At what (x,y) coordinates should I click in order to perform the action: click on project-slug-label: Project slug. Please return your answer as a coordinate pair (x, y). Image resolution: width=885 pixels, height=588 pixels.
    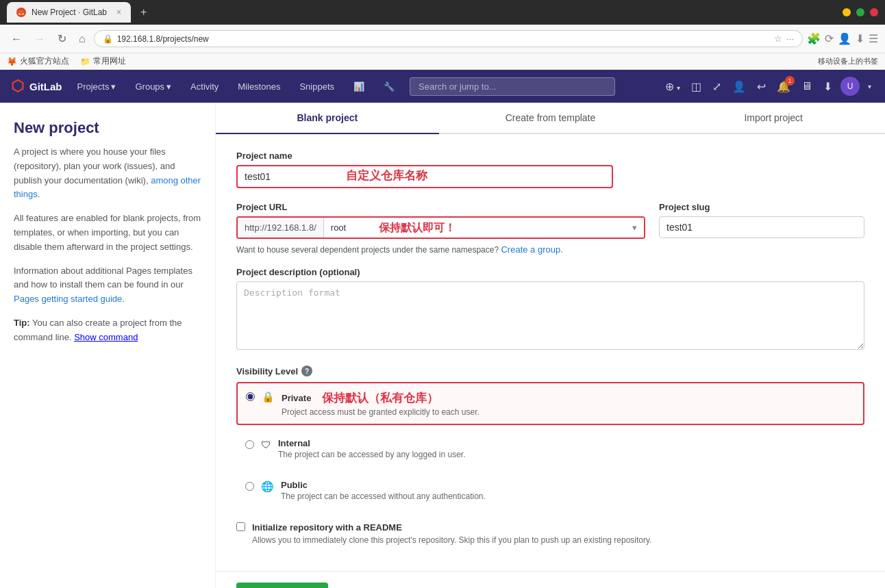
    Looking at the image, I should click on (762, 207).